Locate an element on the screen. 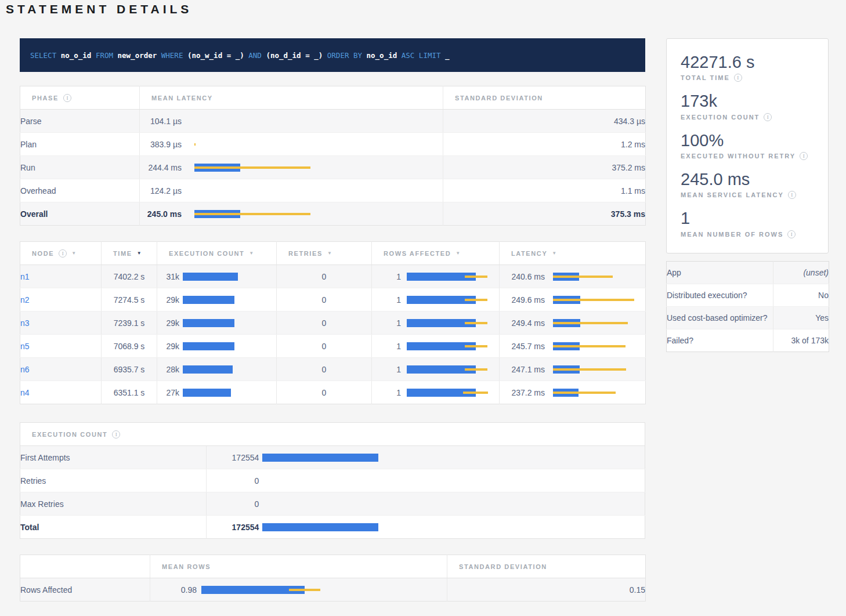 The width and height of the screenshot is (846, 616). stat-executed-without-retry: 100% Executed Without Retryi is located at coordinates (747, 146).